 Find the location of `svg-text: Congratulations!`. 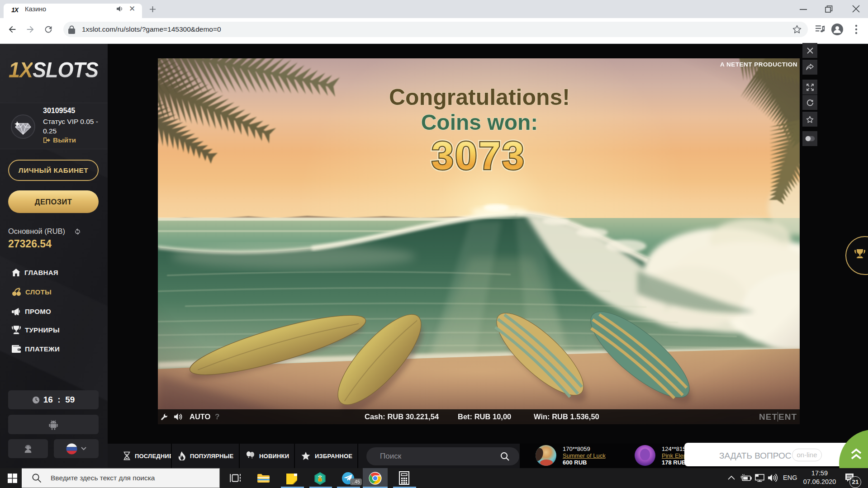

svg-text: Congratulations! is located at coordinates (479, 97).